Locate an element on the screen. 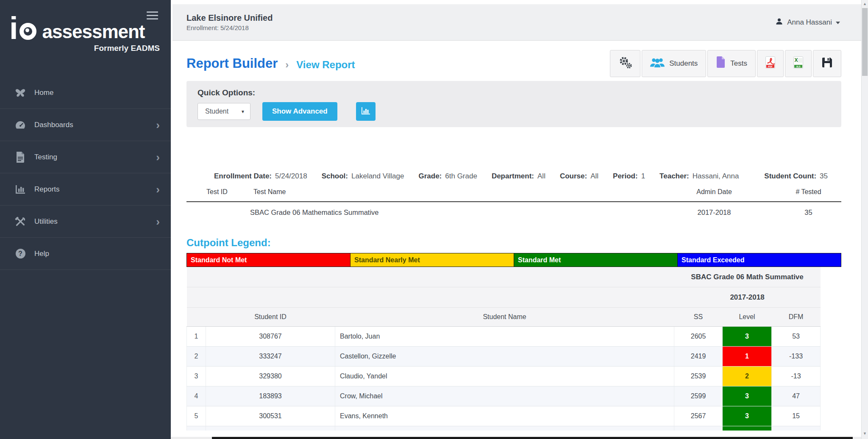  filter-label: Student Count: is located at coordinates (790, 176).